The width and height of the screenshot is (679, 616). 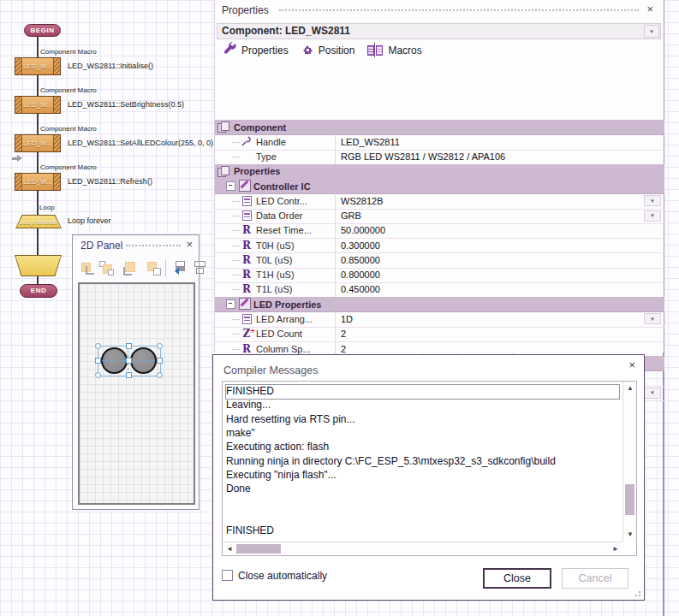 What do you see at coordinates (500, 200) in the screenshot?
I see `property-value: WS2812B` at bounding box center [500, 200].